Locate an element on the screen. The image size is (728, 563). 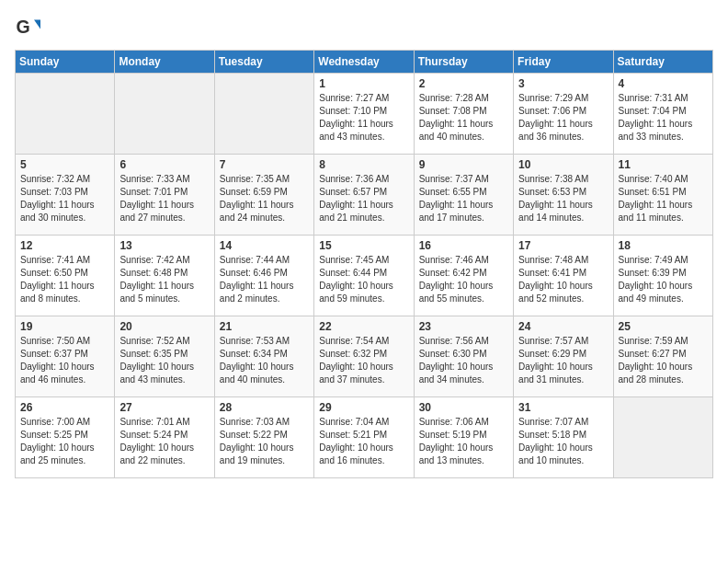
calendar-week-row: 19Sunrise: 7:50 AM Sunset: 6:37 PM Dayli… is located at coordinates (364, 357).